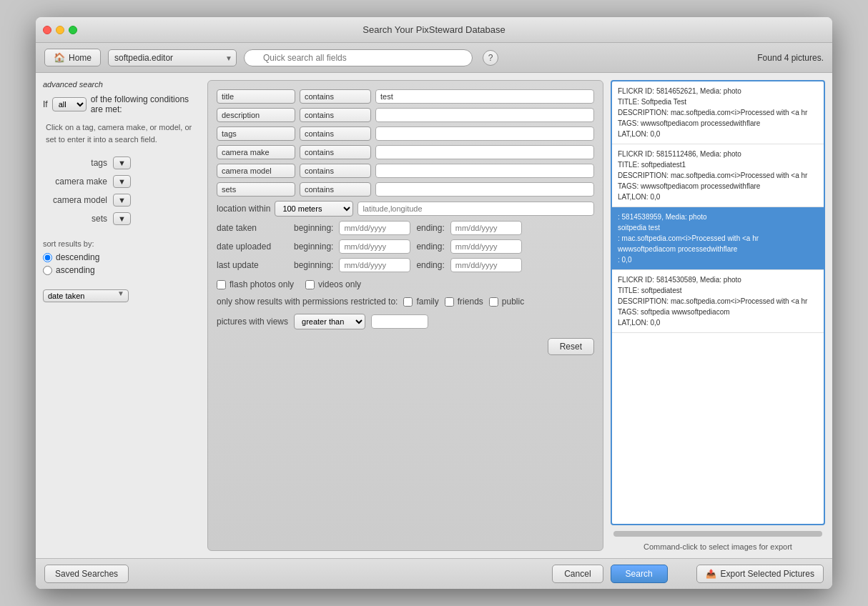 This screenshot has width=868, height=606. What do you see at coordinates (256, 134) in the screenshot?
I see `field-select-2: titledescriptiontags` at bounding box center [256, 134].